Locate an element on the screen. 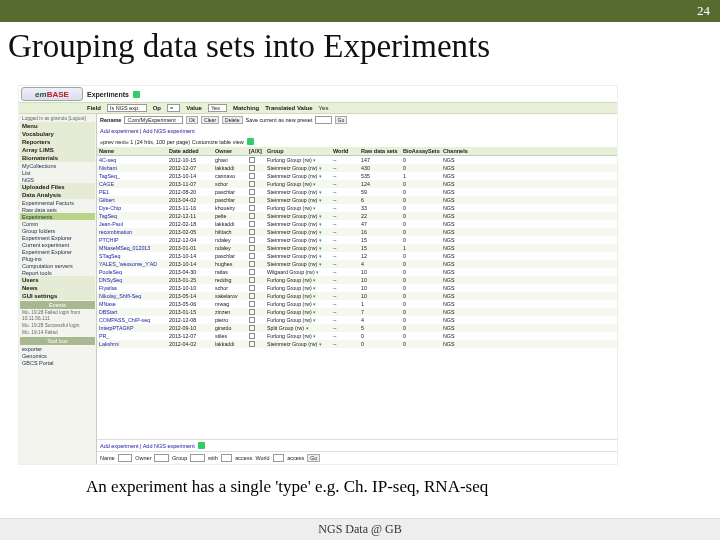 Image resolution: width=720 pixels, height=540 pixels. table-row: CAGE2013-11-07schorFurlong Group (rw) ▾-… is located at coordinates (357, 184).